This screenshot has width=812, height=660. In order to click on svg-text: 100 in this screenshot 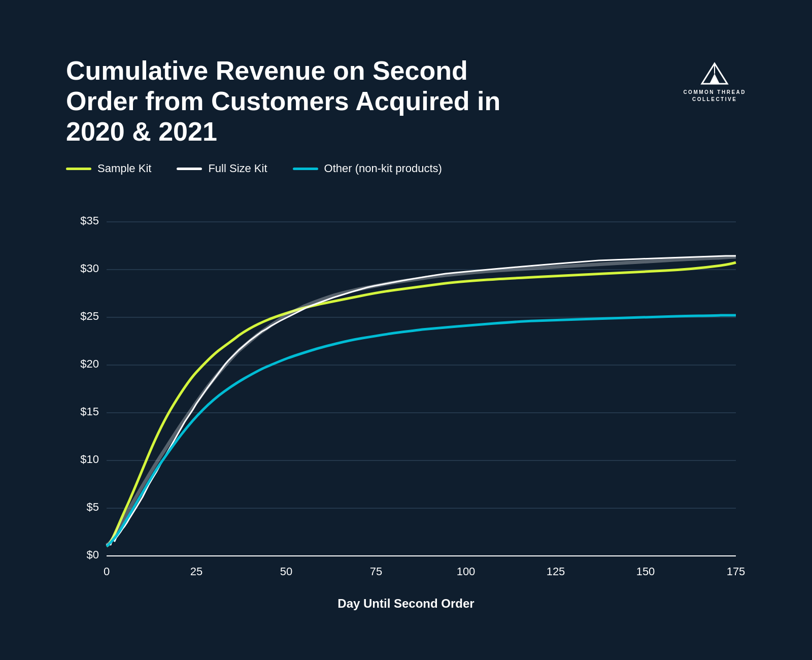, I will do `click(466, 572)`.